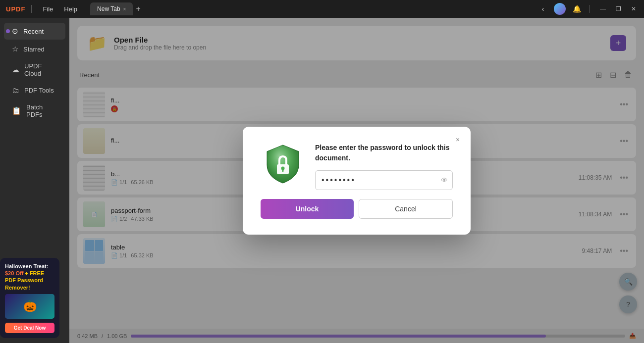  Describe the element at coordinates (357, 181) in the screenshot. I see `password-dialog: ×` at that location.